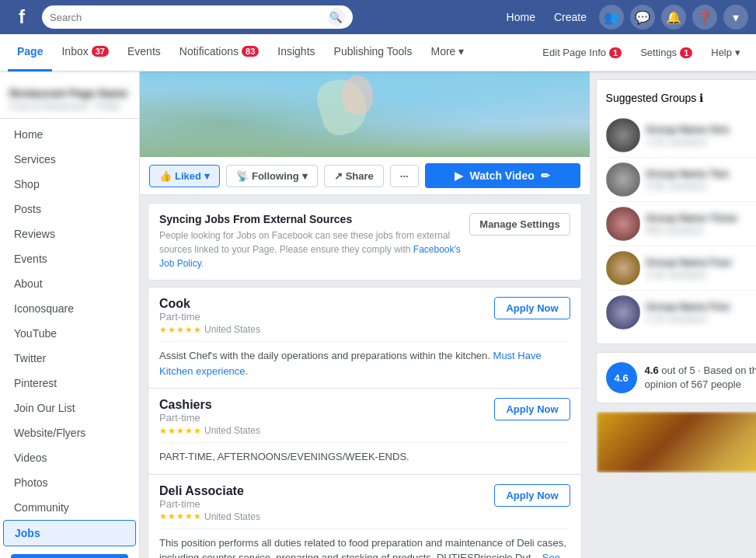  I want to click on suggested-groups-title: Suggested Groups ℹ, so click(655, 98).